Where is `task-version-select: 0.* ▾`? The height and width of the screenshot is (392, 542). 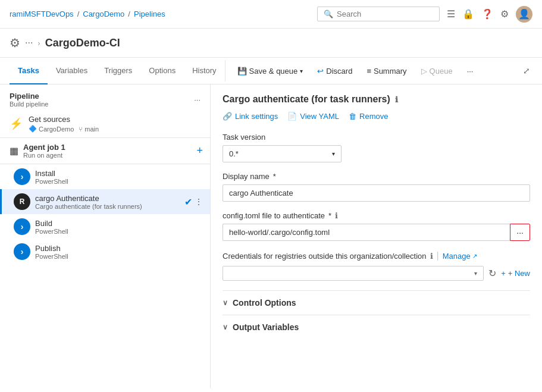
task-version-select: 0.* ▾ is located at coordinates (282, 153).